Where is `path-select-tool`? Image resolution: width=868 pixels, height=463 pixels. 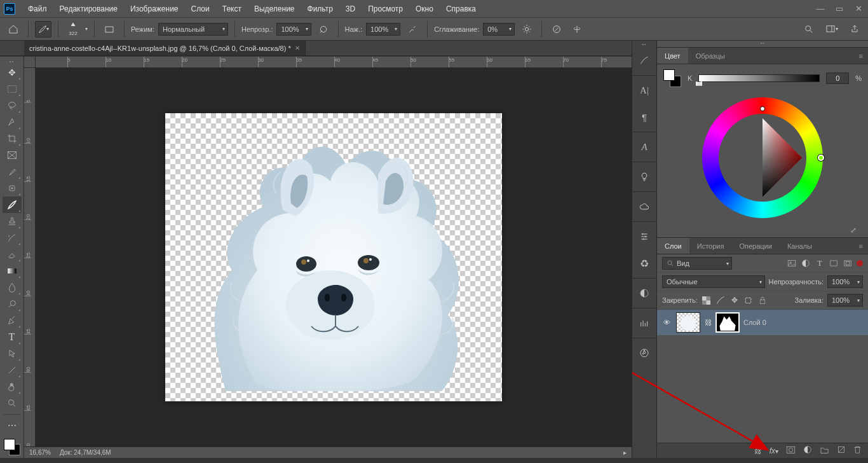
path-select-tool is located at coordinates (12, 354).